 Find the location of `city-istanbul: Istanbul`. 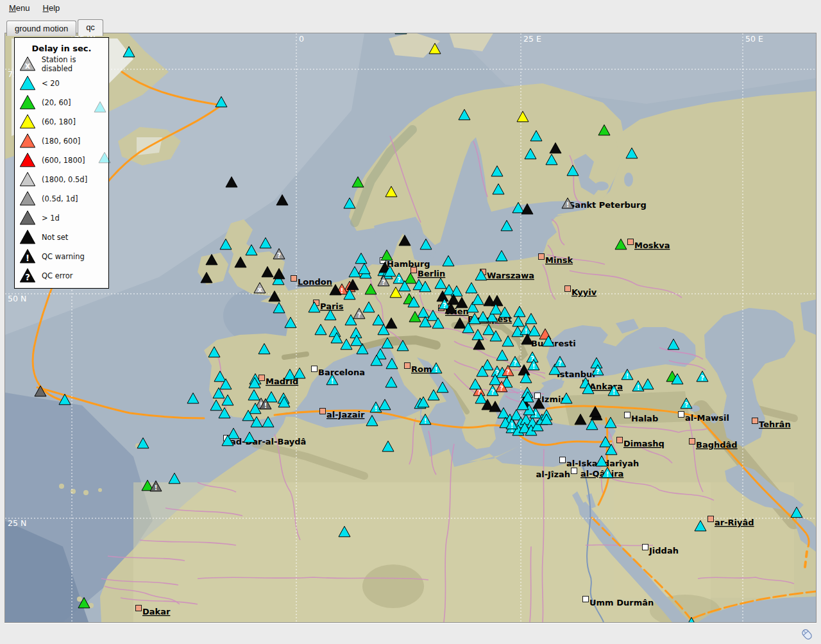

city-istanbul: Istanbul is located at coordinates (576, 375).